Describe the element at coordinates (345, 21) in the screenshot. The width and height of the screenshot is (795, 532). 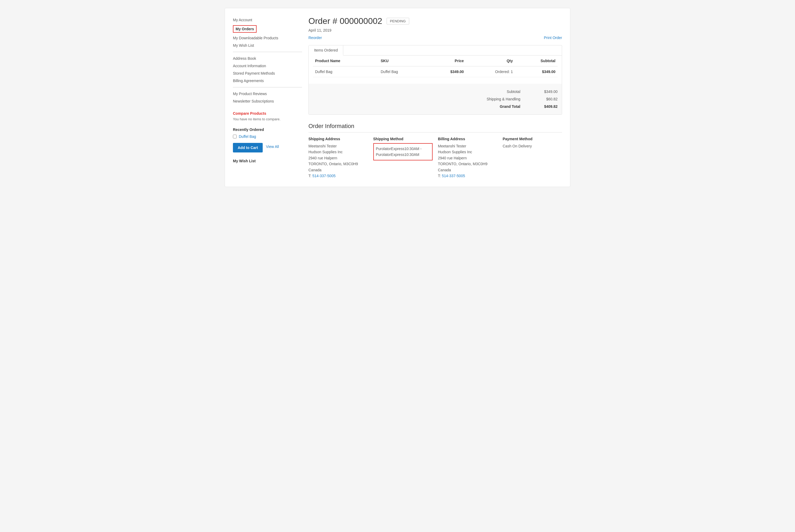
I see `order-title: Order # 000000002` at that location.